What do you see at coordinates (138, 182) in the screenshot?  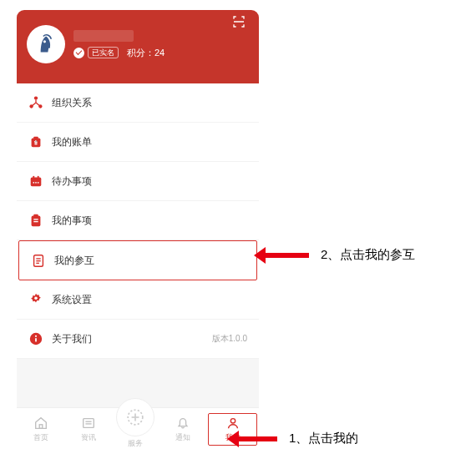 I see `menu-item-todo: 待办事项` at bounding box center [138, 182].